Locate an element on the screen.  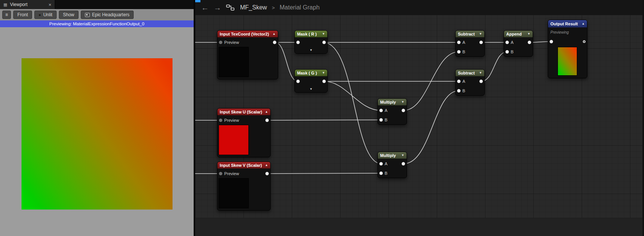
node-input-skew-v-header: Input Skew V (Scalar) ▲ is located at coordinates (244, 165).